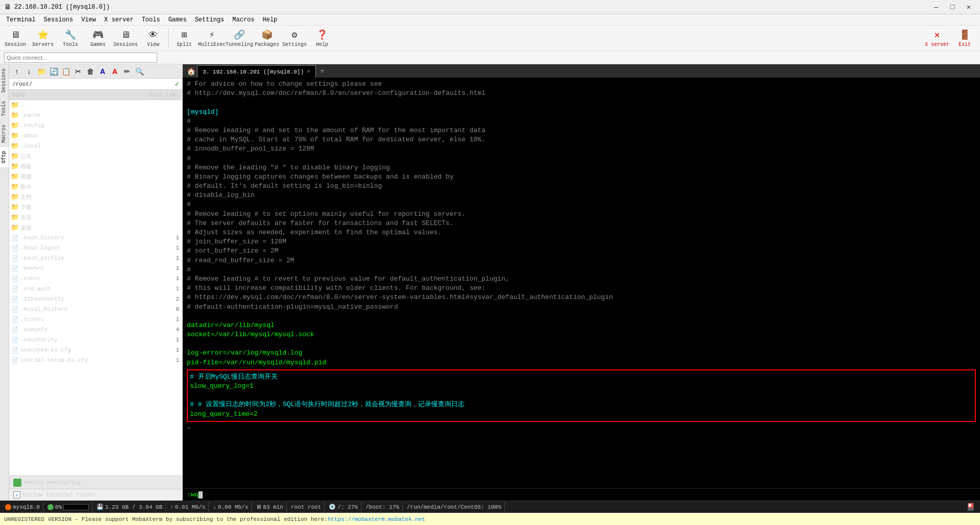 The image size is (980, 525). I want to click on cpu-dot, so click(51, 507).